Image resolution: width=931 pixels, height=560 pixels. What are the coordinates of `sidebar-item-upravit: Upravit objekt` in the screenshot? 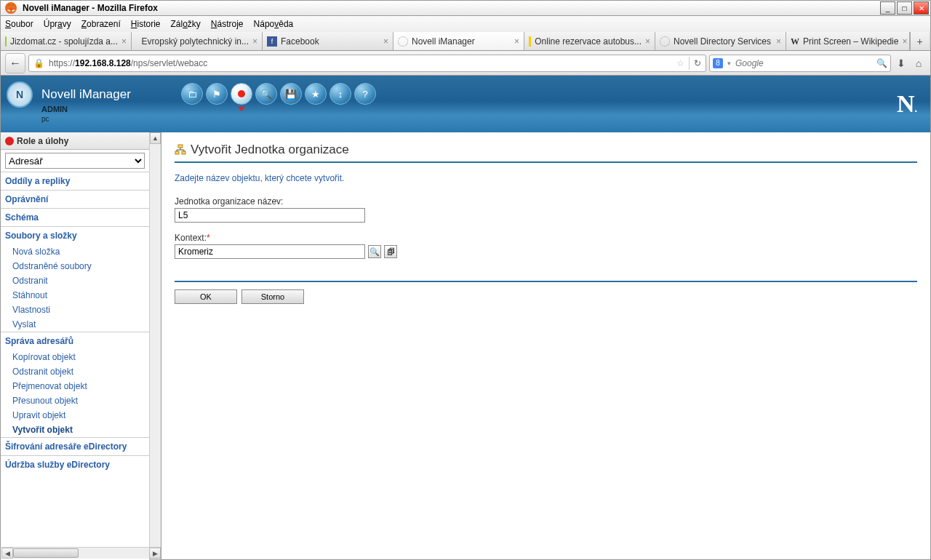 It's located at (75, 415).